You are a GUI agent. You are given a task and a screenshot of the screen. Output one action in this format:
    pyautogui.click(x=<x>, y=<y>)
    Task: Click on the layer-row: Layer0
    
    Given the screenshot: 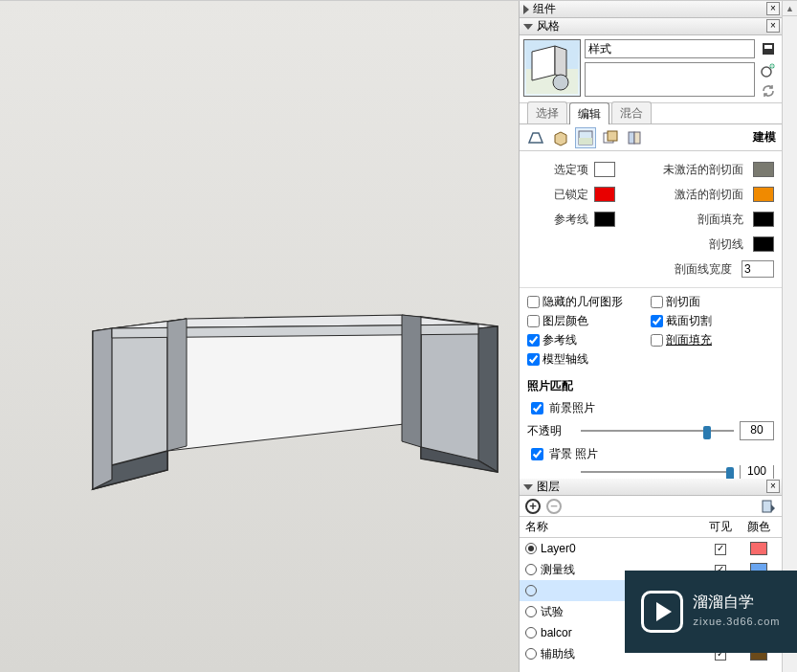 What is the action you would take?
    pyautogui.click(x=651, y=549)
    